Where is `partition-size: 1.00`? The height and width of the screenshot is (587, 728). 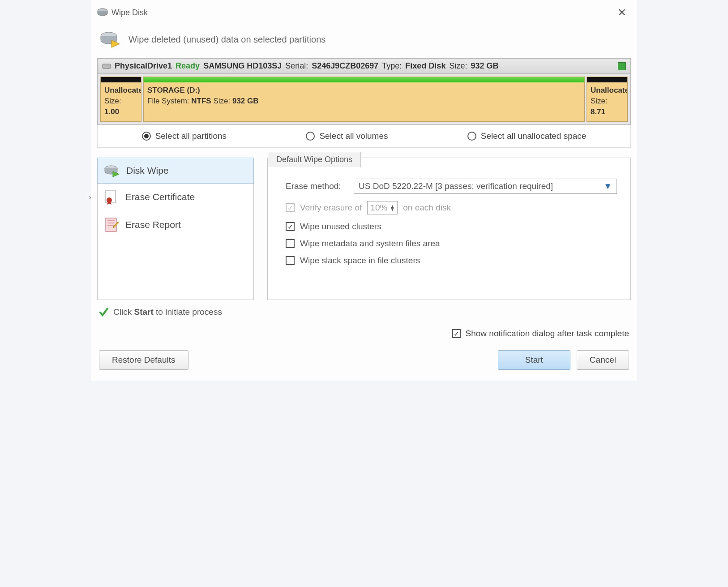
partition-size: 1.00 is located at coordinates (112, 112).